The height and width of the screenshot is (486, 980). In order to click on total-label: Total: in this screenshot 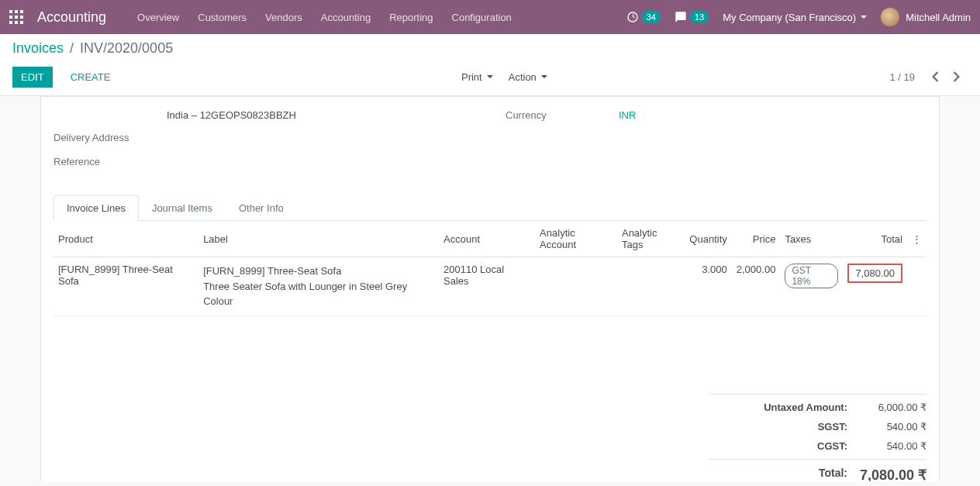, I will do `click(783, 474)`.